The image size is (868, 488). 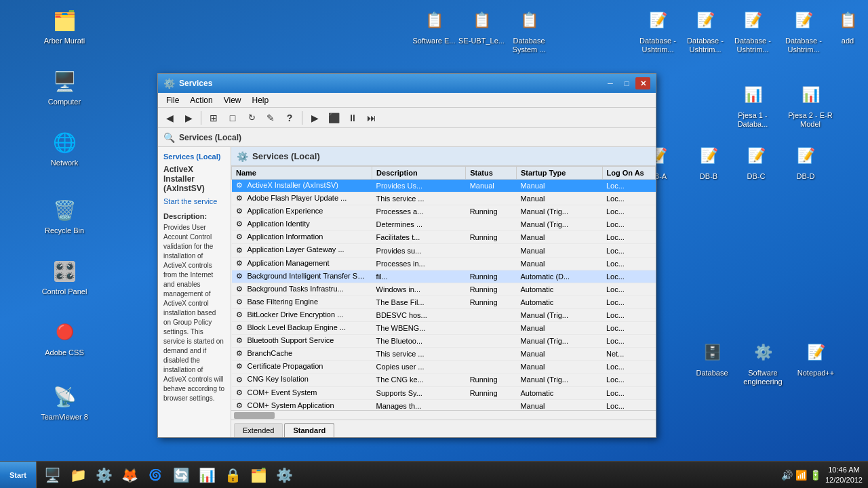 What do you see at coordinates (172, 100) in the screenshot?
I see `menu-item-file: File` at bounding box center [172, 100].